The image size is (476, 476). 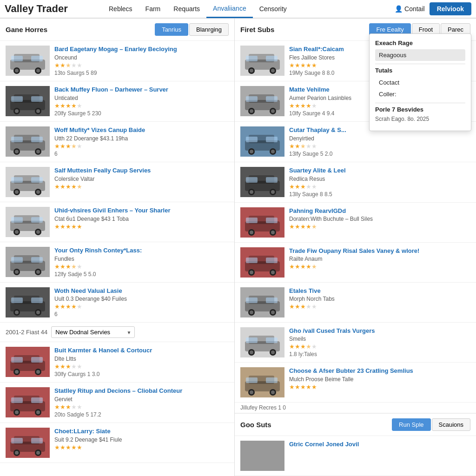 What do you see at coordinates (141, 259) in the screenshot?
I see `listing-sub: Fundles` at bounding box center [141, 259].